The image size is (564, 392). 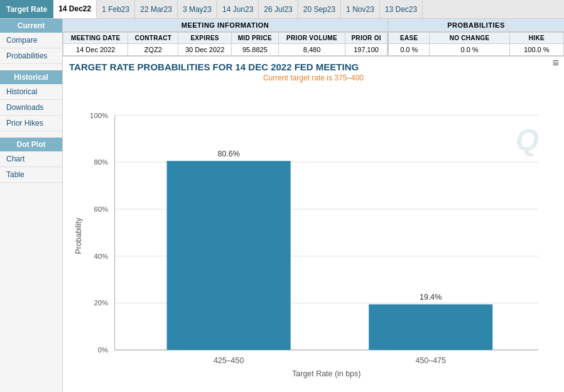 I want to click on sidebar-section-current: Current, so click(x=31, y=26).